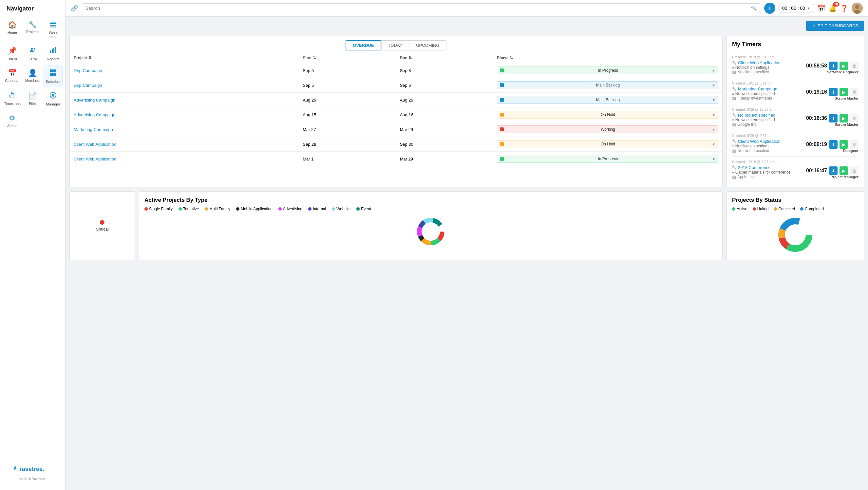 This screenshot has width=868, height=490. I want to click on timer-client: 🏢 No client specified, so click(756, 72).